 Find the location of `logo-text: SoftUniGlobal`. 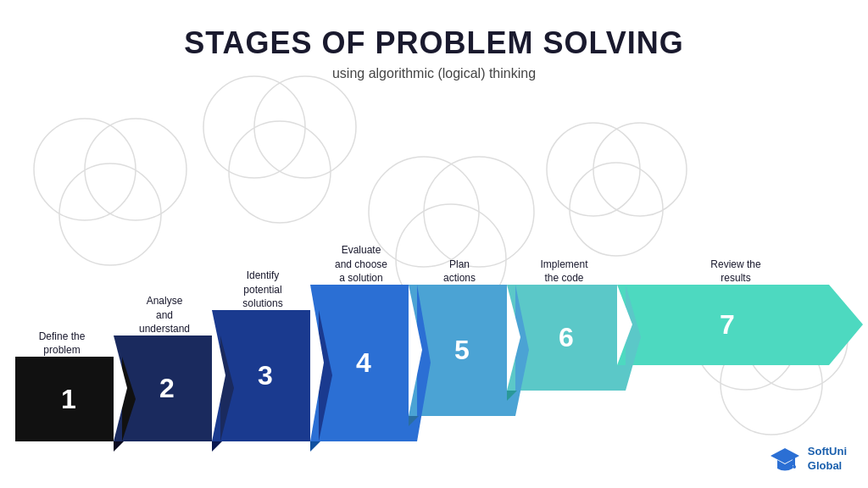

logo-text: SoftUniGlobal is located at coordinates (827, 459).